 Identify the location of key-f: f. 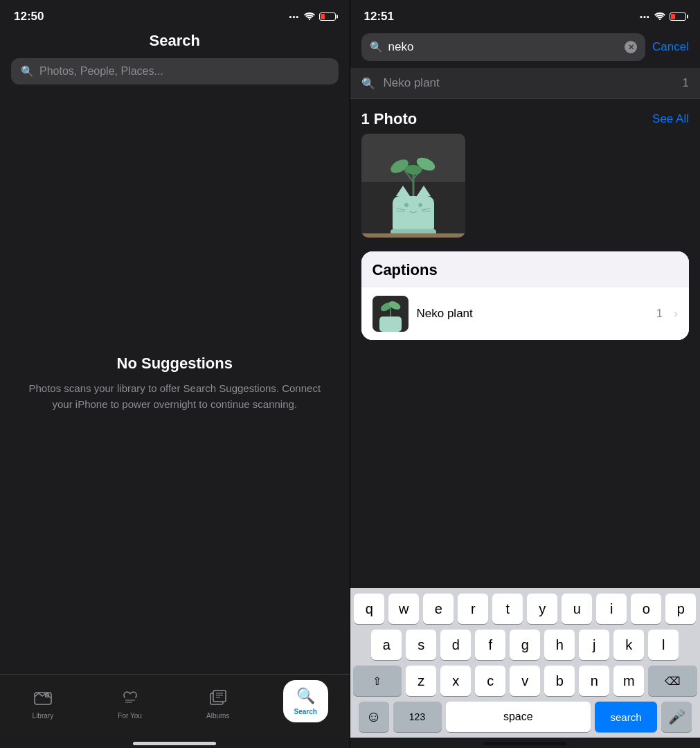
(490, 645).